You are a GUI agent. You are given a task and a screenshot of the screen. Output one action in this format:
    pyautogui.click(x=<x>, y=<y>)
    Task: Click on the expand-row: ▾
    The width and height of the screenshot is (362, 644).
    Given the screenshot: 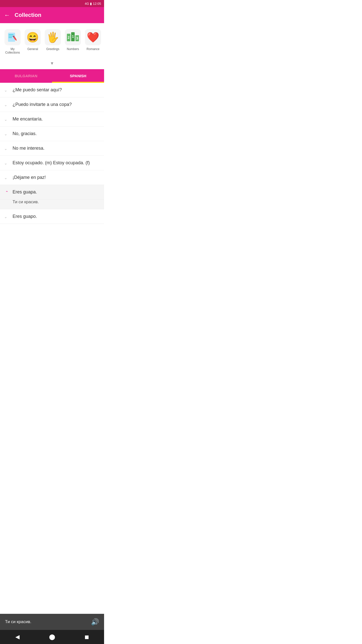 What is the action you would take?
    pyautogui.click(x=52, y=64)
    